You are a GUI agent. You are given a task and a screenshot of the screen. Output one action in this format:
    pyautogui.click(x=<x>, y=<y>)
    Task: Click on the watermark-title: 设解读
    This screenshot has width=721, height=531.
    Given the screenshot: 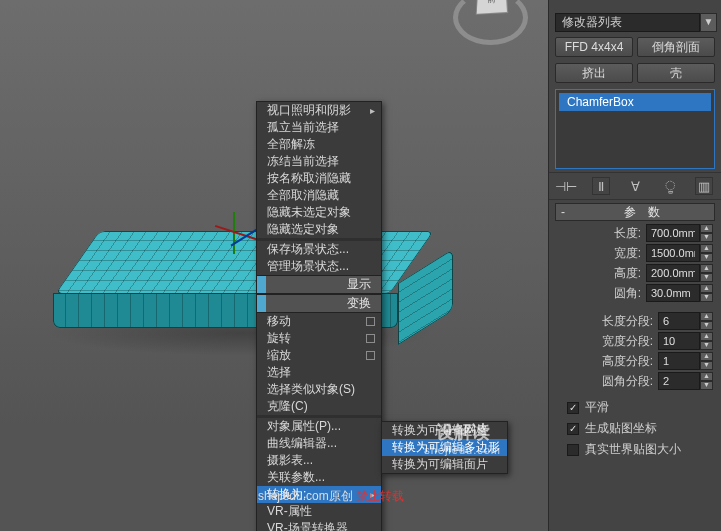 What is the action you would take?
    pyautogui.click(x=463, y=432)
    